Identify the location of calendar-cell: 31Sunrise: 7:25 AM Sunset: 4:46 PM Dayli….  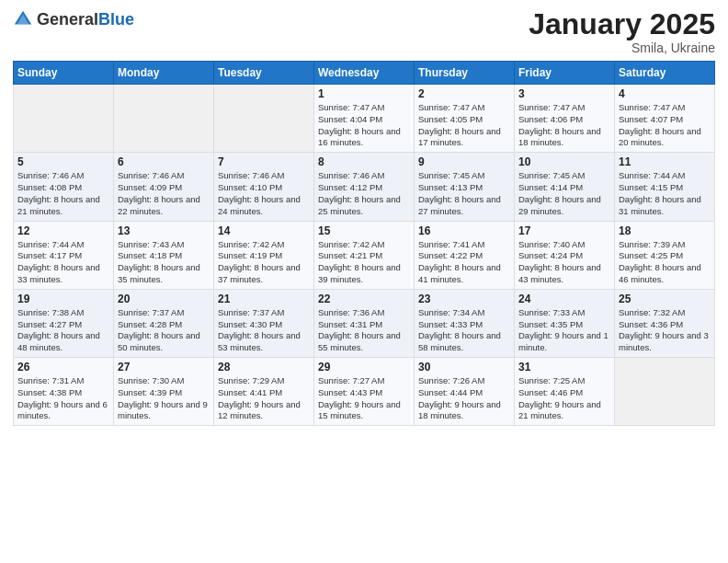
(564, 392).